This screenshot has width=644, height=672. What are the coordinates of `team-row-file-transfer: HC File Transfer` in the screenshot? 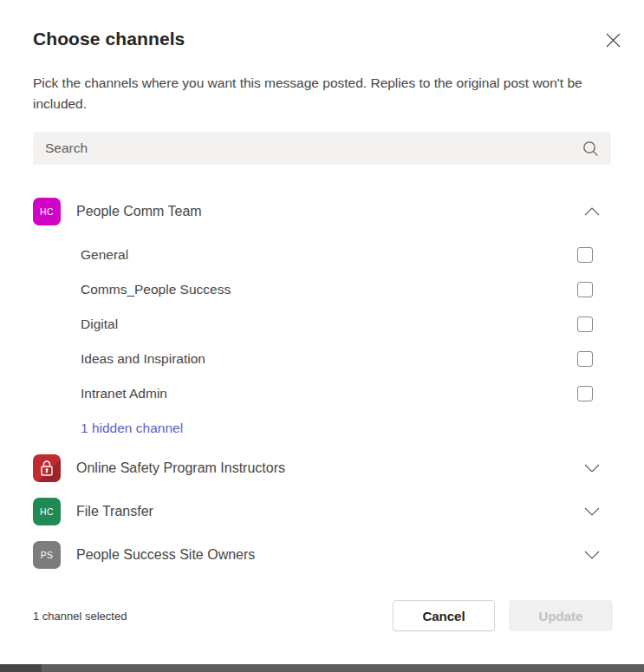 It's located at (322, 512).